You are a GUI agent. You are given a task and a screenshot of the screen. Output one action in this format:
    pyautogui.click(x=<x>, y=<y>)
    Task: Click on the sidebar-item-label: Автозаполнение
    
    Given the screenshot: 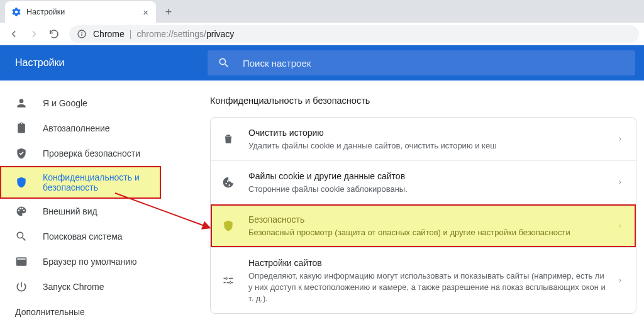 What is the action you would take?
    pyautogui.click(x=77, y=128)
    